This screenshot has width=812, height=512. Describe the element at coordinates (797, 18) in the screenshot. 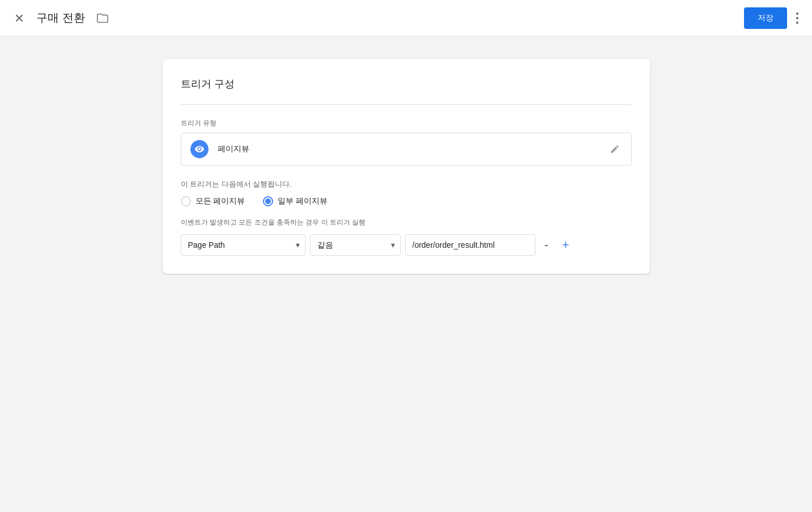

I see `more-options-button` at that location.